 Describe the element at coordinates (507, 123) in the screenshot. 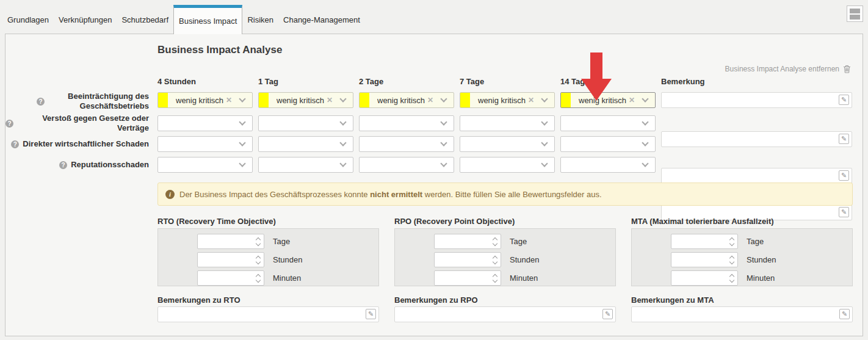

I see `severity-dropdown-r1c3` at that location.